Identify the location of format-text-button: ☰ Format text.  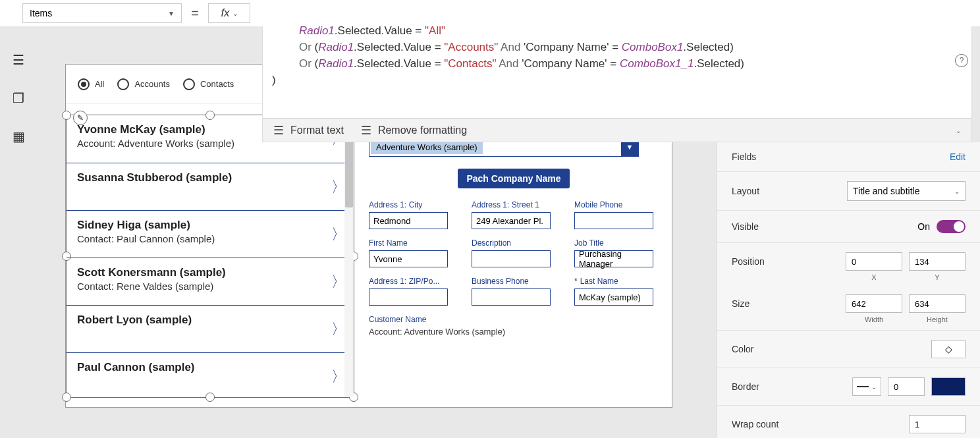
(308, 130).